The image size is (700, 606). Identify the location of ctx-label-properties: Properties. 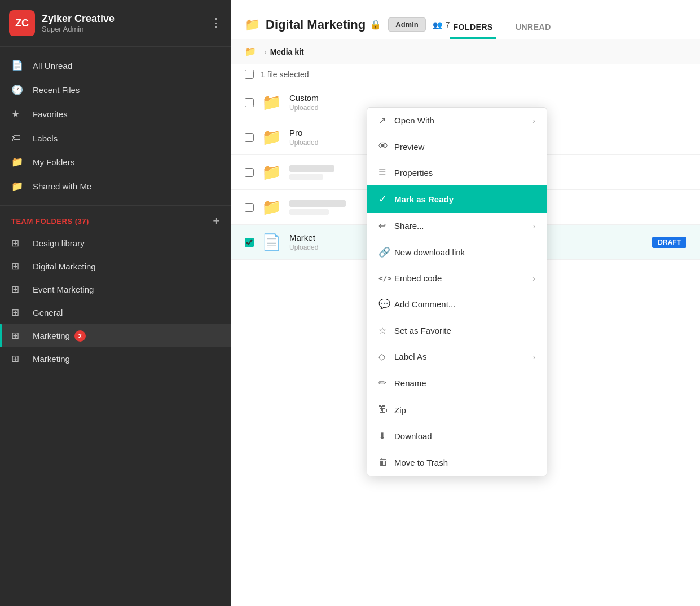
(465, 172).